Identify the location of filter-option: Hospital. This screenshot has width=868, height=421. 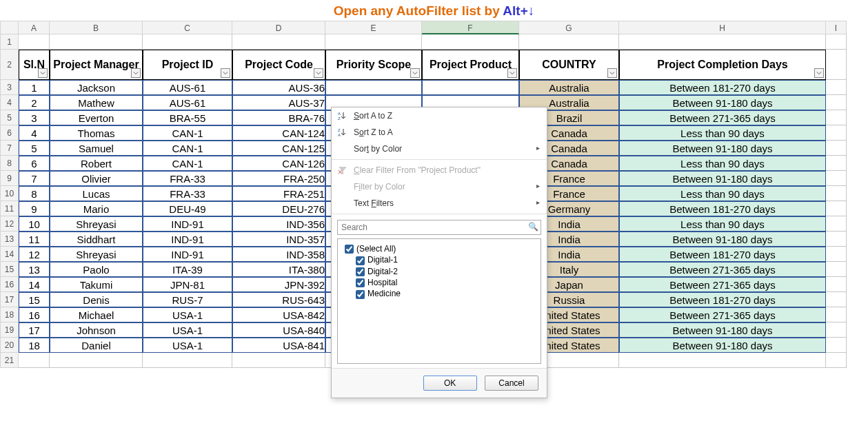
(439, 283).